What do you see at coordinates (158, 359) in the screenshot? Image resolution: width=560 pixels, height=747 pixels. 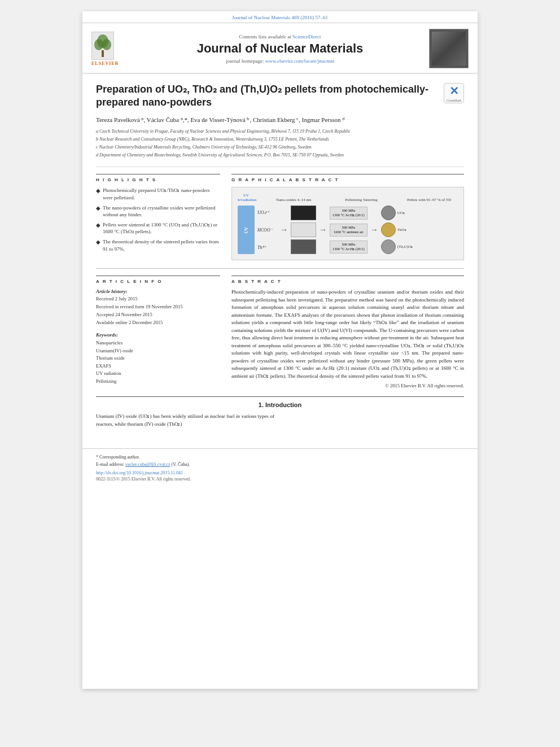 I see `keyword-3: Thorium oxide` at bounding box center [158, 359].